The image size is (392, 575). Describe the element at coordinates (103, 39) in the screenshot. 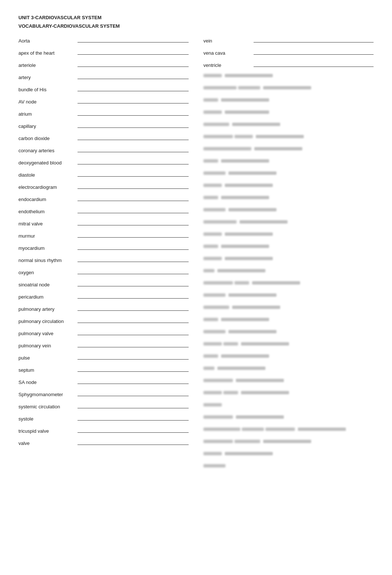

I see `list-item: Aorta` at that location.